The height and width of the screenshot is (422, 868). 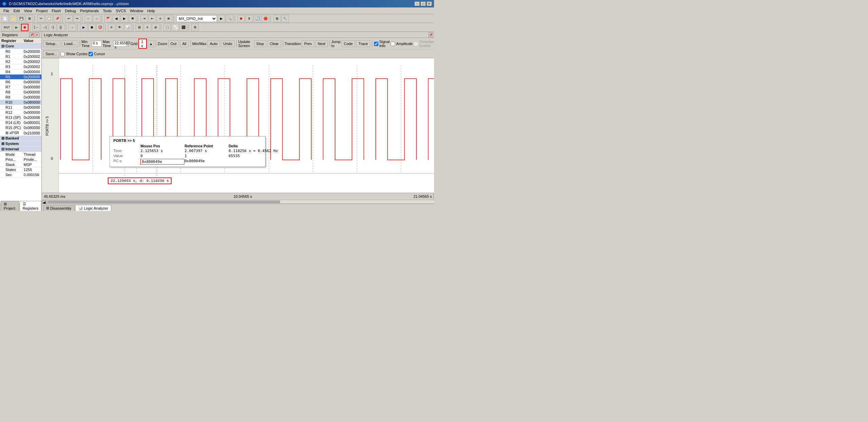 What do you see at coordinates (57, 19) in the screenshot?
I see `paste-button: 📌` at bounding box center [57, 19].